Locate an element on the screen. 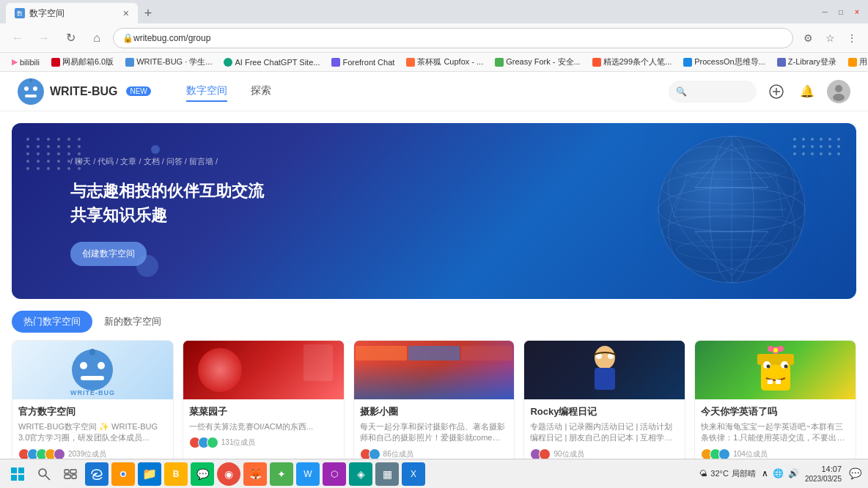 This screenshot has height=488, width=868. minimize-button: ─ is located at coordinates (825, 12).